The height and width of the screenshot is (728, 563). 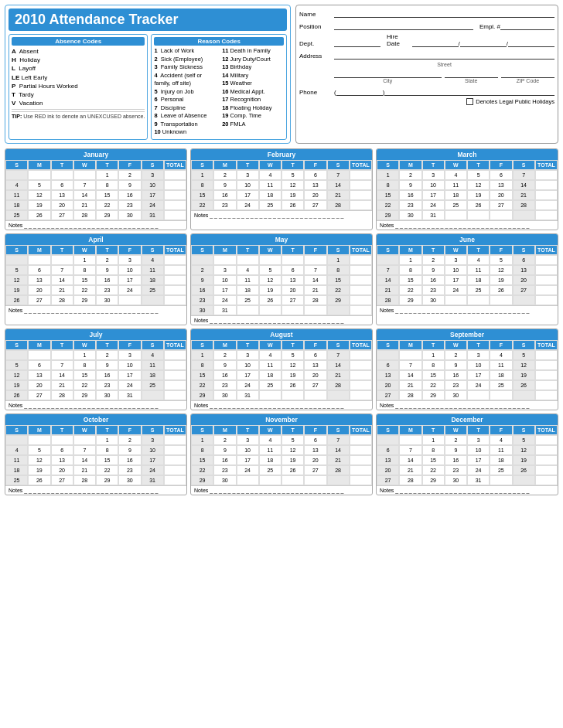 I want to click on zip-field, so click(x=527, y=73).